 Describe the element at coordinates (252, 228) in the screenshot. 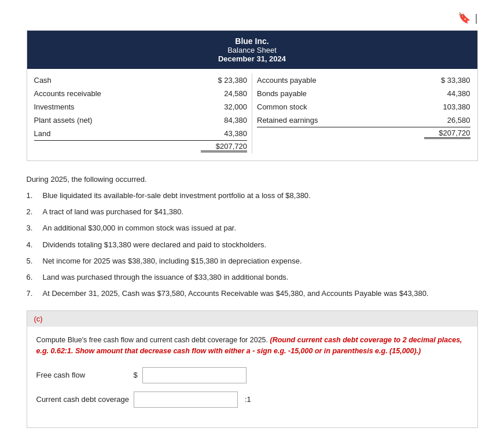

I see `list-item: 3.An additional $30,000 in common stock …` at that location.